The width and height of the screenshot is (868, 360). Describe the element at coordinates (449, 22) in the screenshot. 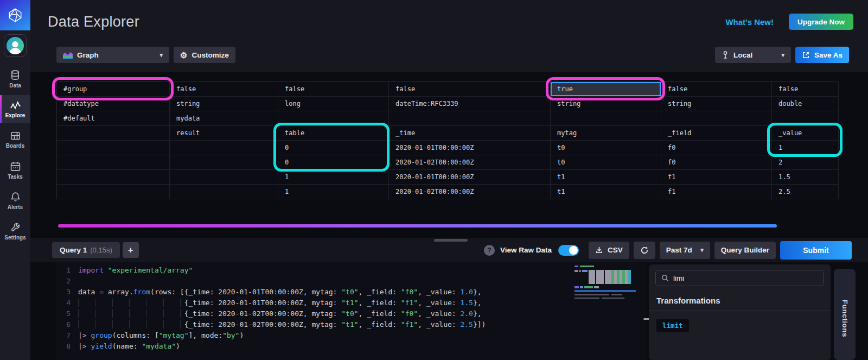

I see `title-row: Data Explorer What's New! Upgrade Now` at that location.